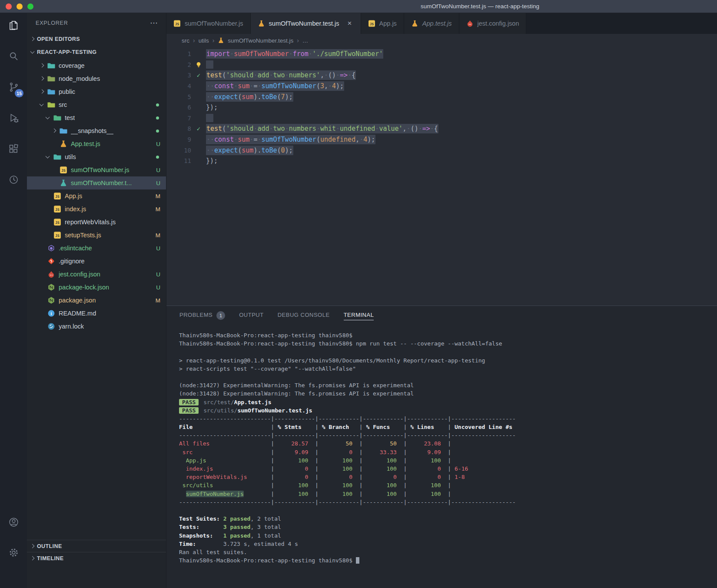 The image size is (717, 588). I want to click on code-text: test('should·add·two·numbers·whit·undefi…, so click(322, 129).